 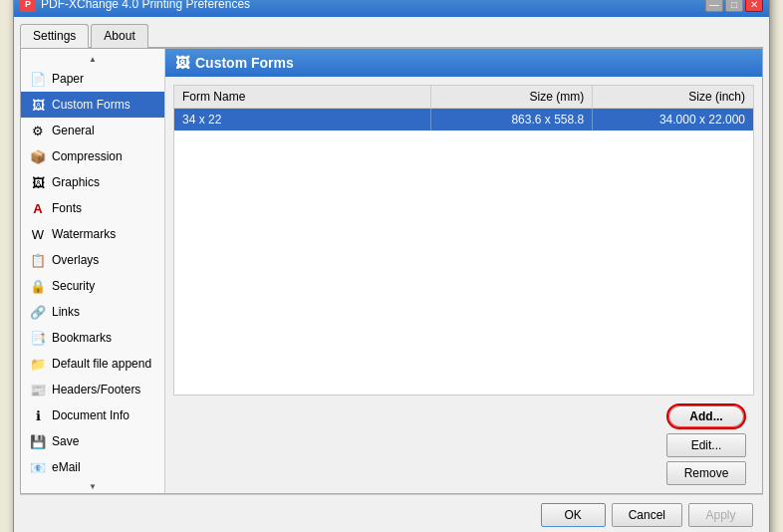 I want to click on fonts-icon: A, so click(x=38, y=208).